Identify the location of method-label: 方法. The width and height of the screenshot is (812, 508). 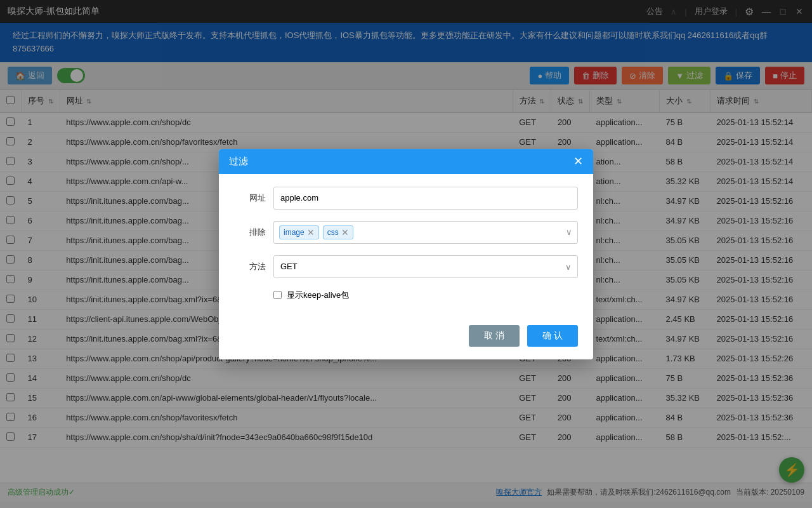
(250, 267).